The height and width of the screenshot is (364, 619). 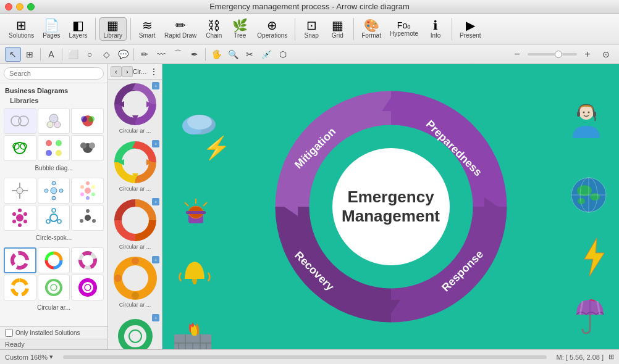 I want to click on traffic-lights, so click(x=20, y=7).